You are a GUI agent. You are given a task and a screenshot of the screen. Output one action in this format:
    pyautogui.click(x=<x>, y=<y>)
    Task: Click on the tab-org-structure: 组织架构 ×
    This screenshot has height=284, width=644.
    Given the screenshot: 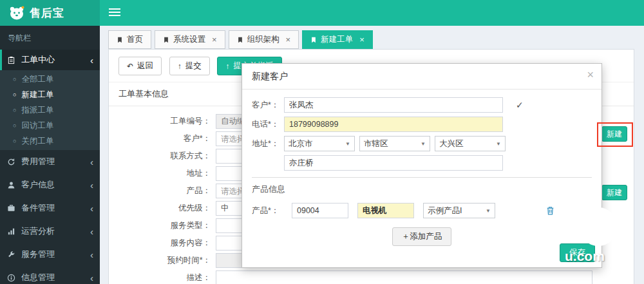 What is the action you would take?
    pyautogui.click(x=264, y=40)
    